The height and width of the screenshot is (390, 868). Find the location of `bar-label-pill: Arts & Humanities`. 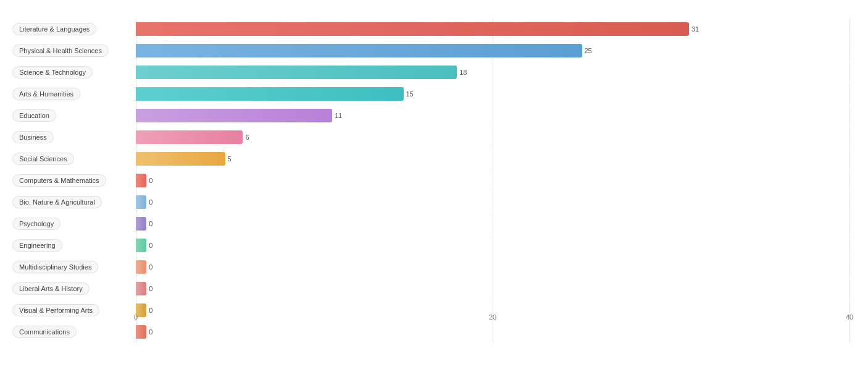

bar-label-pill: Arts & Humanities is located at coordinates (46, 94).